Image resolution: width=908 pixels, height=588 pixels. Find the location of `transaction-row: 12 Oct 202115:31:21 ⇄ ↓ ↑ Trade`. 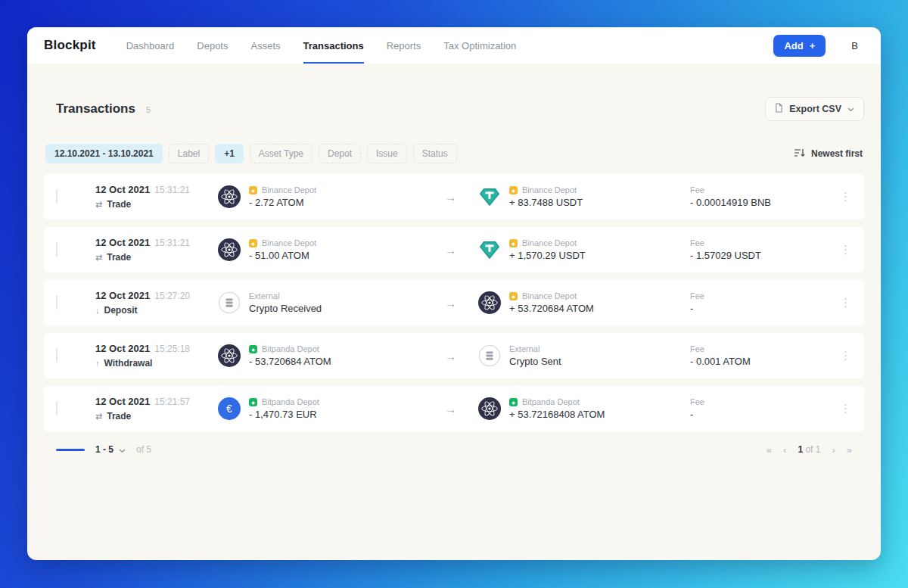

transaction-row: 12 Oct 202115:31:21 ⇄ ↓ ↑ Trade is located at coordinates (454, 250).